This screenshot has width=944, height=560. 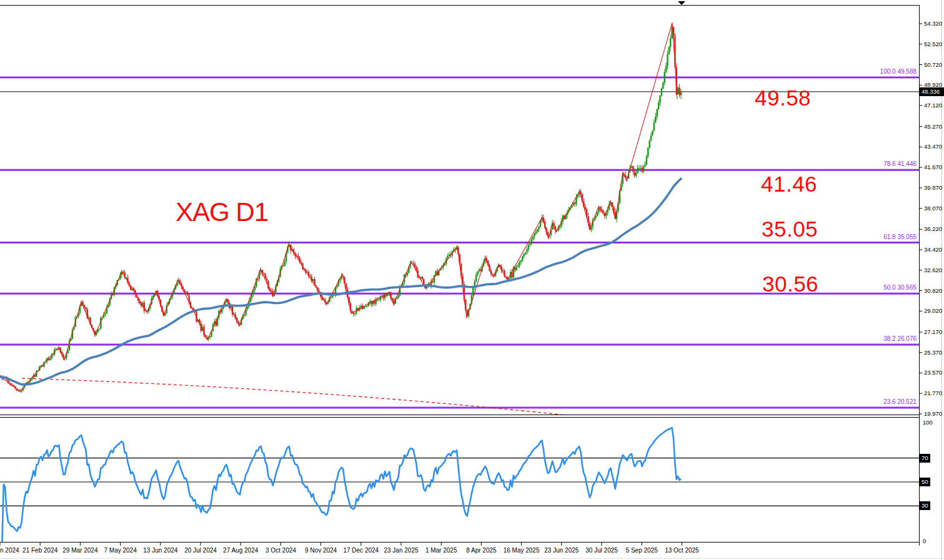 What do you see at coordinates (80, 551) in the screenshot?
I see `date-axis-label: 29 Mar 2024` at bounding box center [80, 551].